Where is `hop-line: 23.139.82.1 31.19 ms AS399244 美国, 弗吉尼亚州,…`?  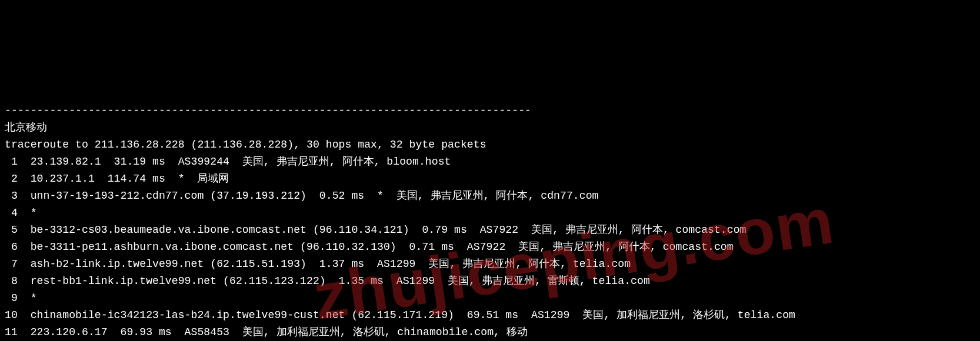
hop-line: 23.139.82.1 31.19 ms AS399244 美国, 弗吉尼亚州,… is located at coordinates (241, 162).